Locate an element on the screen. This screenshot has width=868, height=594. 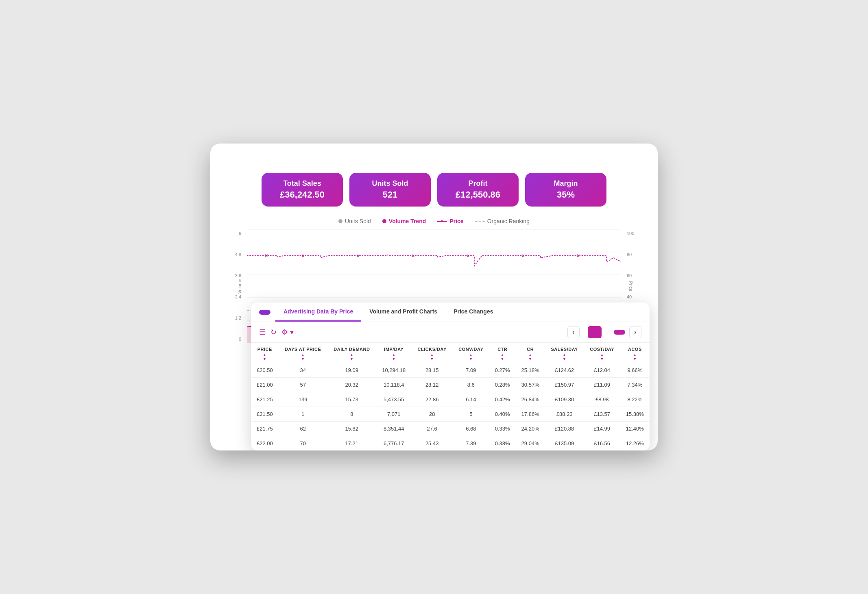
sort-up-5: ▲ is located at coordinates (471, 355).